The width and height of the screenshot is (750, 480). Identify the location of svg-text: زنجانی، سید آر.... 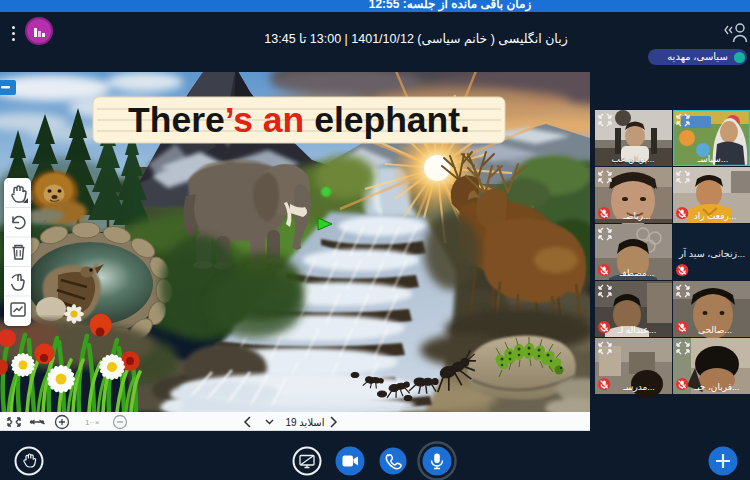
(712, 253).